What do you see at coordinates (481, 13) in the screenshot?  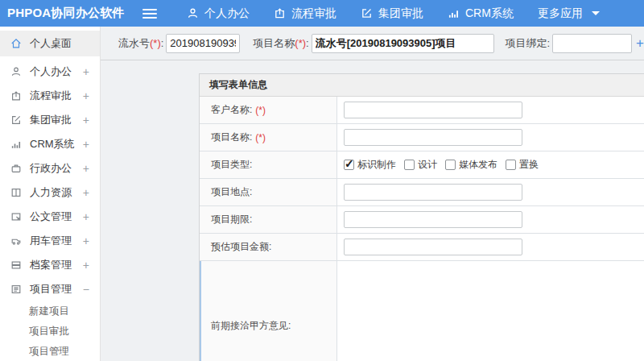 I see `topnav-crm: CRM系统` at bounding box center [481, 13].